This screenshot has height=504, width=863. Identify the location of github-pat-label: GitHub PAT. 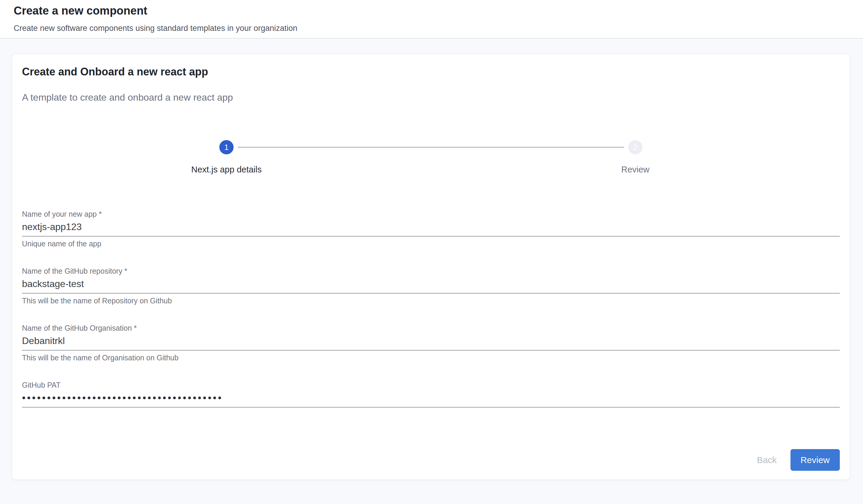
(431, 385).